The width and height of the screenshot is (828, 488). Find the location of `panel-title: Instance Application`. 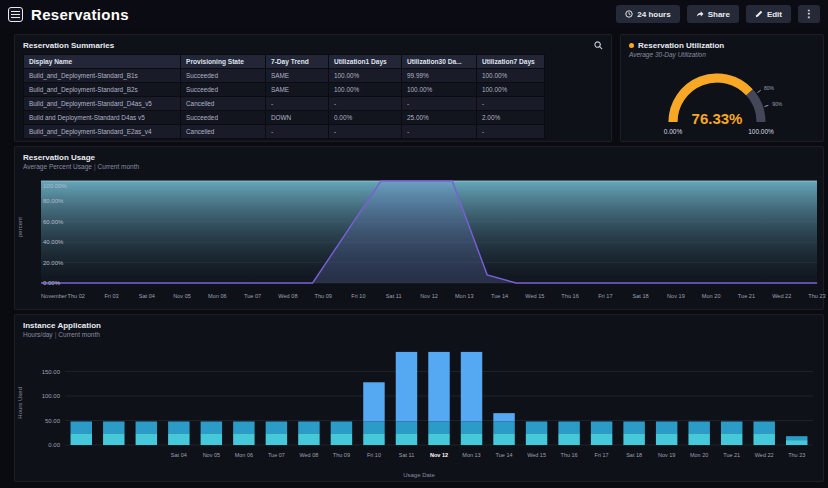

panel-title: Instance Application is located at coordinates (419, 326).